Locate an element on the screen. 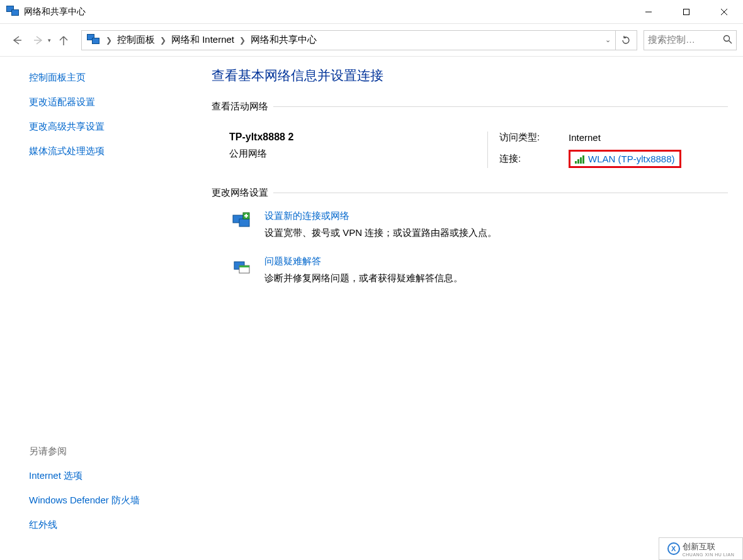 The height and width of the screenshot is (560, 743). nav-forward-button is located at coordinates (39, 40).